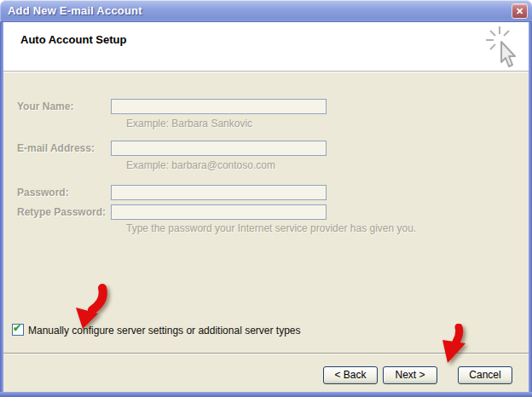 The image size is (532, 397). Describe the element at coordinates (218, 193) in the screenshot. I see `password-input` at that location.